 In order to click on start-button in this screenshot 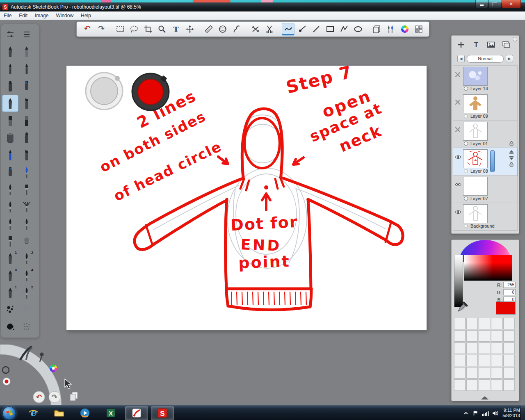, I will do `click(9, 413)`.